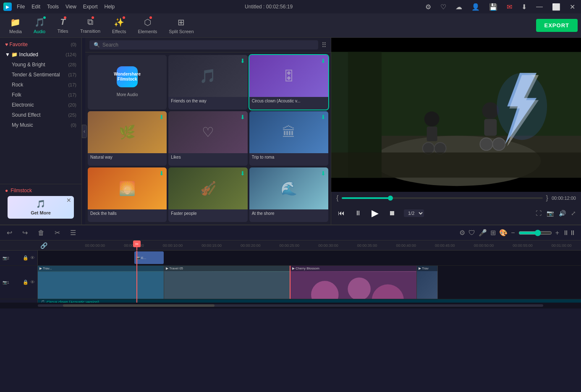 The height and width of the screenshot is (392, 581). Describe the element at coordinates (557, 233) in the screenshot. I see `plus-icon: +` at that location.